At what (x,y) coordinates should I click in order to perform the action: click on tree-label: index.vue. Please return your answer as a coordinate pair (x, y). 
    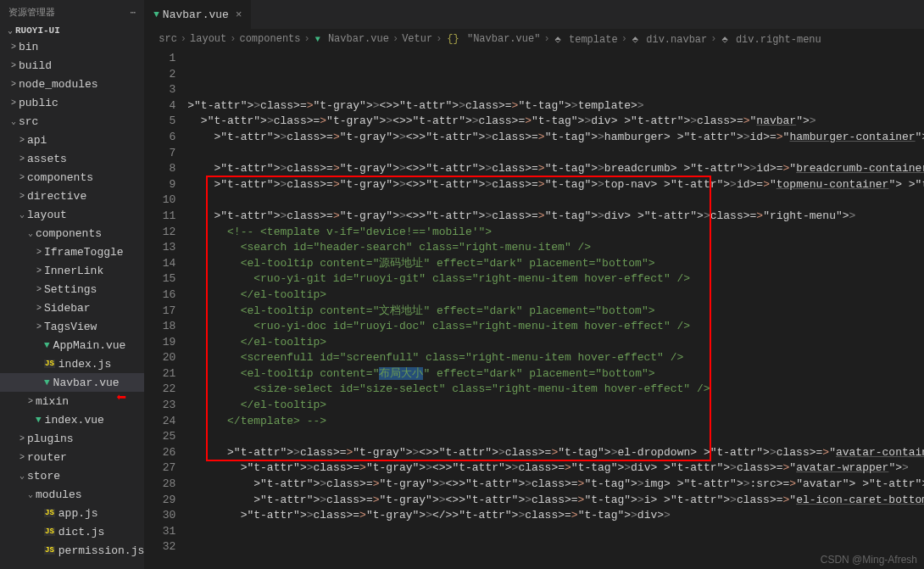
    Looking at the image, I should click on (75, 421).